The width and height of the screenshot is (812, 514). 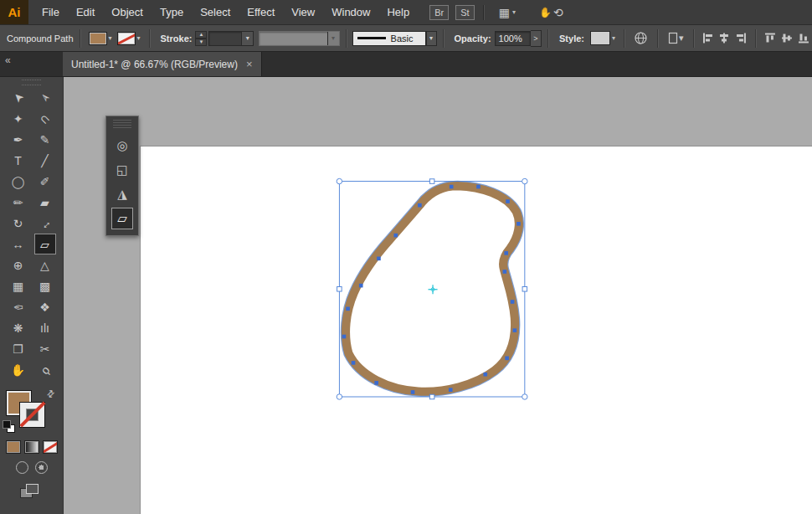 I want to click on menu-type: Type, so click(x=172, y=12).